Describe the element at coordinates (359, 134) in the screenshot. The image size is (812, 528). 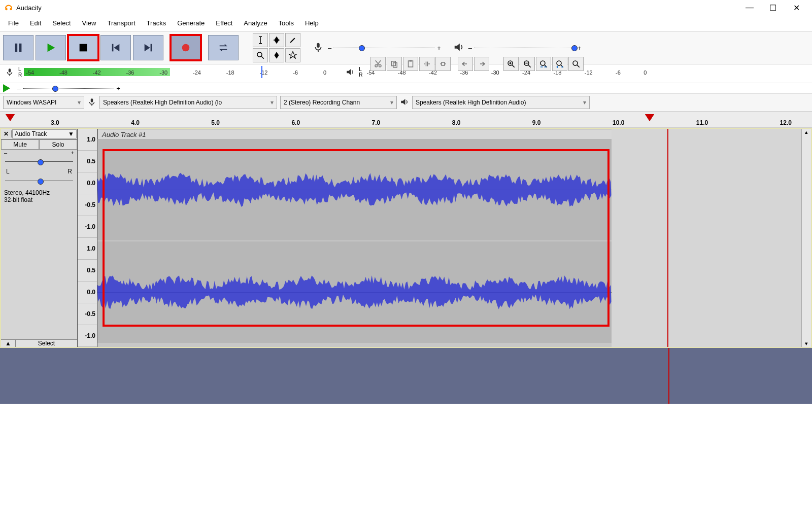
I see `clip-title: Audio Track #1` at that location.